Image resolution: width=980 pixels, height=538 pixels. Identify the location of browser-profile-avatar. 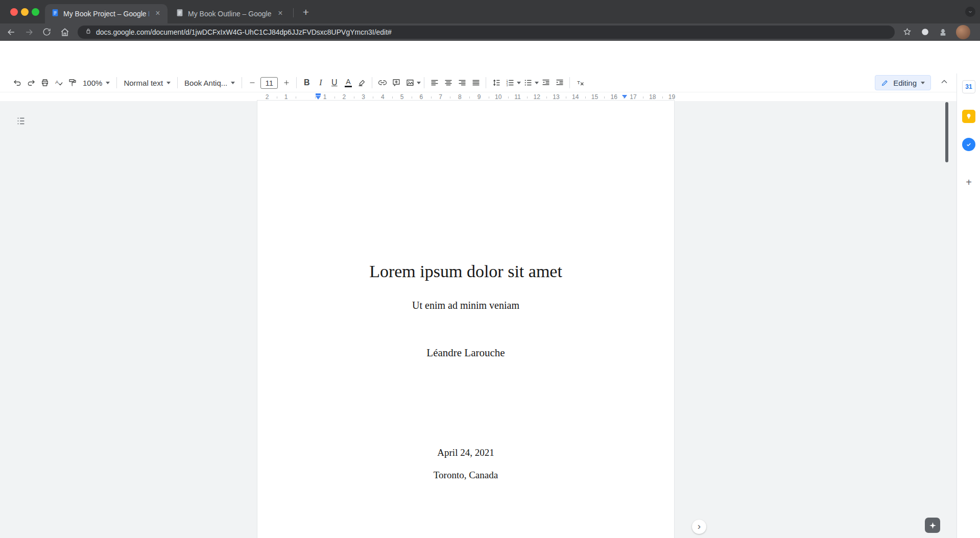
(963, 32).